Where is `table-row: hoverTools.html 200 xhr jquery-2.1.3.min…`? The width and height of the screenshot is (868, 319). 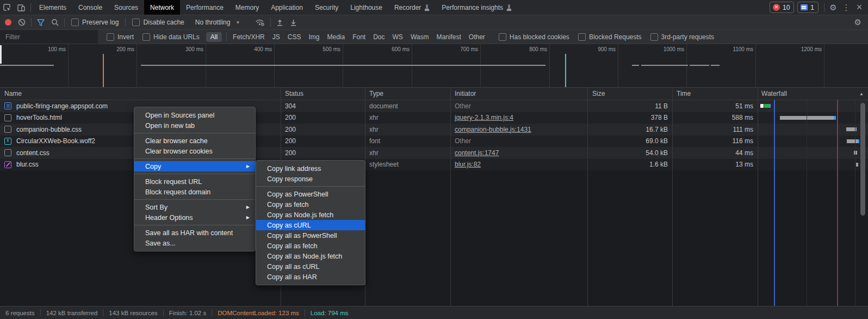 table-row: hoverTools.html 200 xhr jquery-2.1.3.min… is located at coordinates (434, 118).